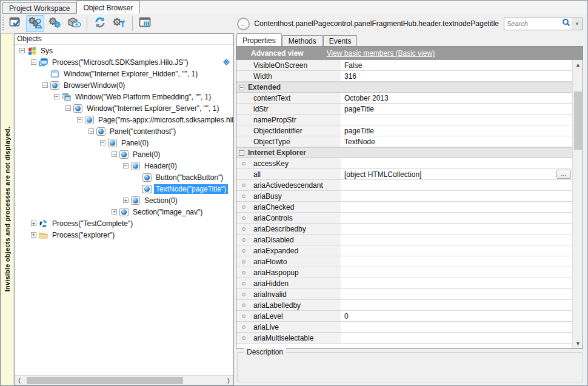 The image size is (588, 386). Describe the element at coordinates (404, 142) in the screenshot. I see `property-row: ObjectTypeTextNode` at that location.